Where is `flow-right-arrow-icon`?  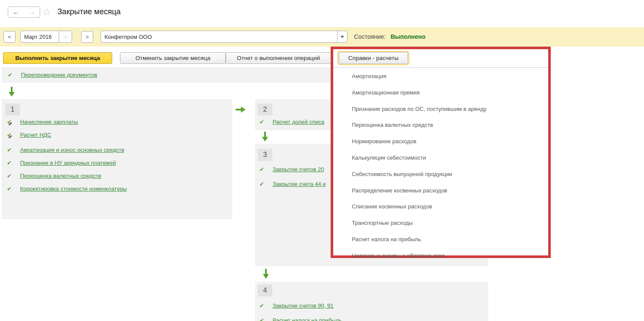
flow-right-arrow-icon is located at coordinates (241, 110).